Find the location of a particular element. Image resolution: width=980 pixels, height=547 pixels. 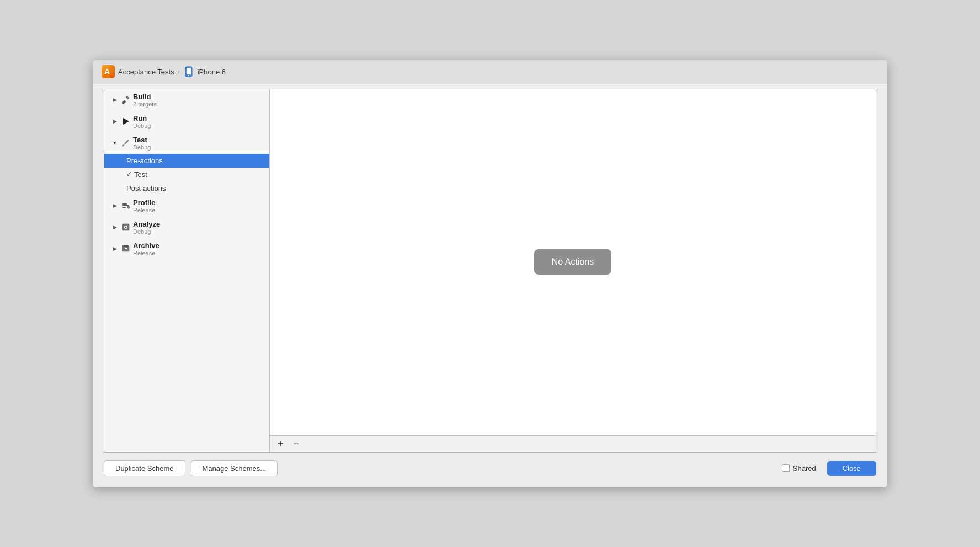

sidebar-item-run: ▶ Run Debug is located at coordinates (187, 121).